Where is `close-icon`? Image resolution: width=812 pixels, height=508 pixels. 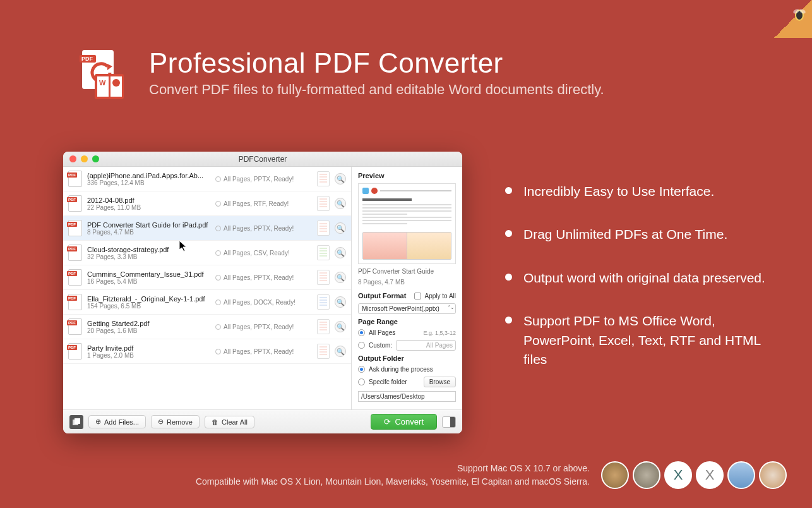 close-icon is located at coordinates (73, 159).